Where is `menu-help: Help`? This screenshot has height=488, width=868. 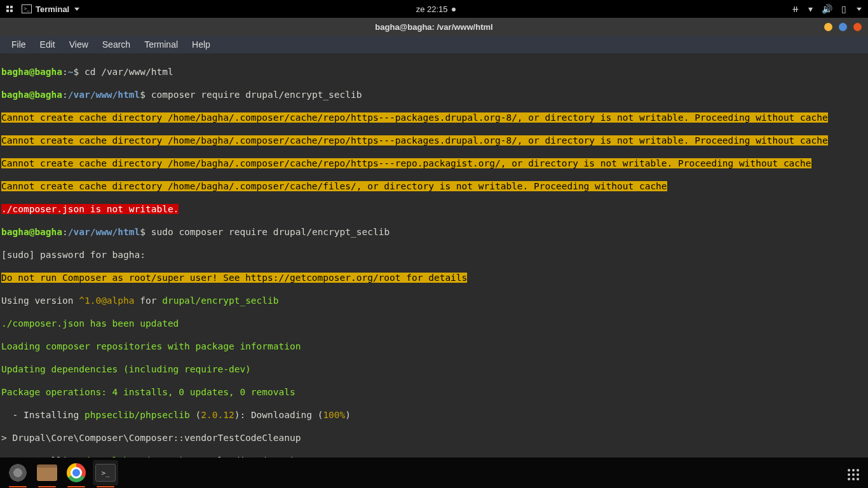
menu-help: Help is located at coordinates (201, 44).